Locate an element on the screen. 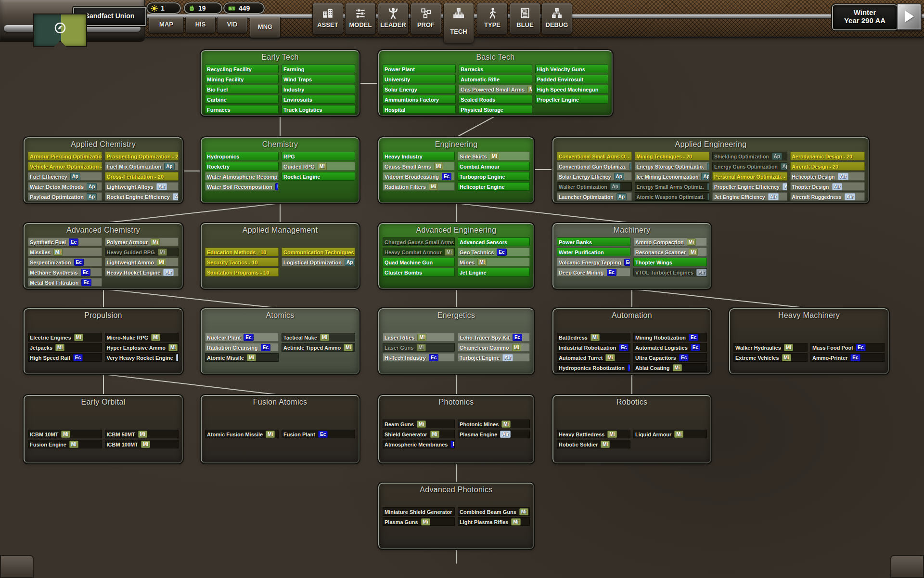  tech-item: Miniature Shield GeneratorMi is located at coordinates (419, 512).